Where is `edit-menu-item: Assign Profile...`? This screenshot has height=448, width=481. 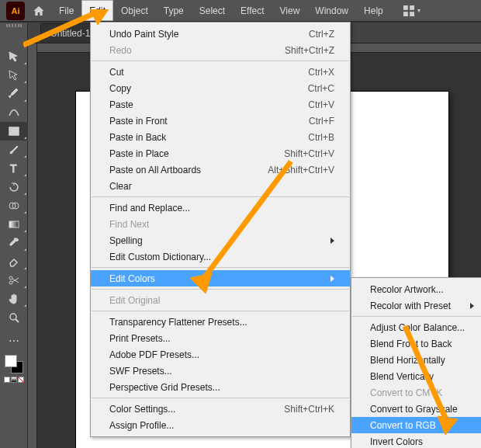 edit-menu-item: Assign Profile... is located at coordinates (220, 425).